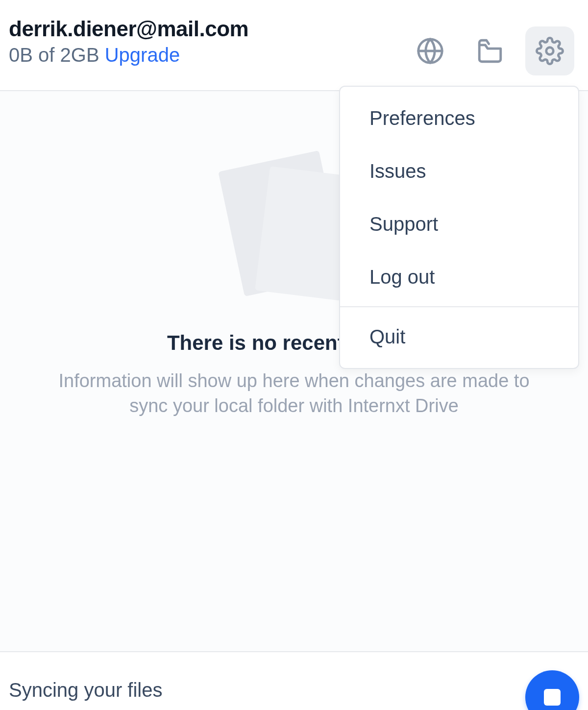 Image resolution: width=588 pixels, height=710 pixels. I want to click on menu-item-preferences: Preferences, so click(459, 118).